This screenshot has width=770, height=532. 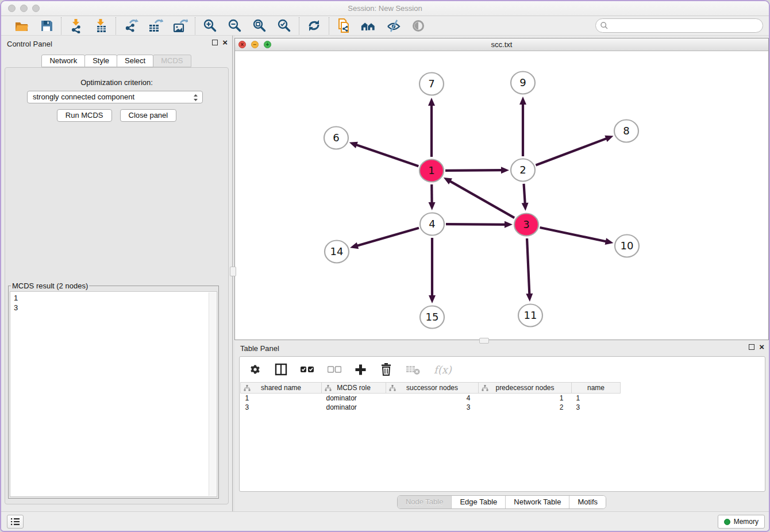 What do you see at coordinates (354, 388) in the screenshot?
I see `column-header-mcds-role: MCDS role` at bounding box center [354, 388].